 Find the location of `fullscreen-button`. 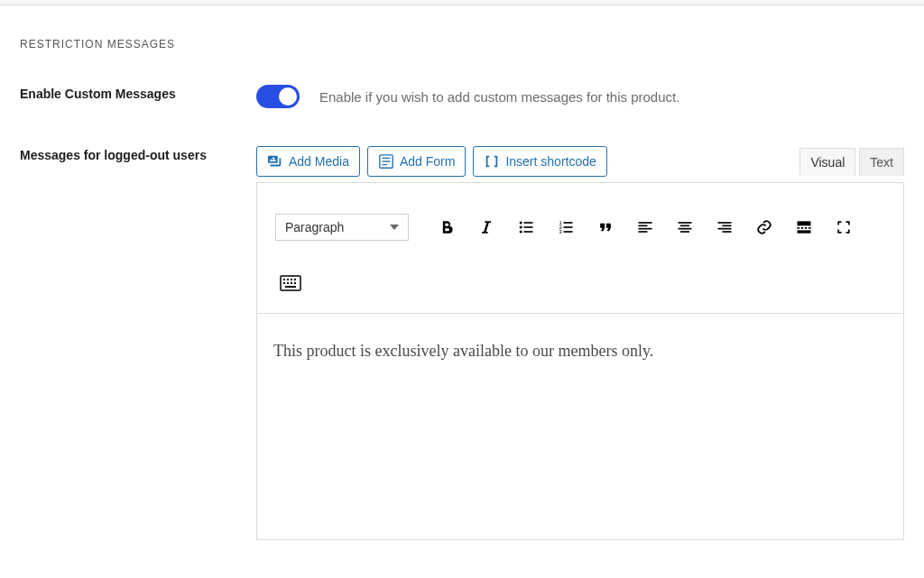

fullscreen-button is located at coordinates (844, 227).